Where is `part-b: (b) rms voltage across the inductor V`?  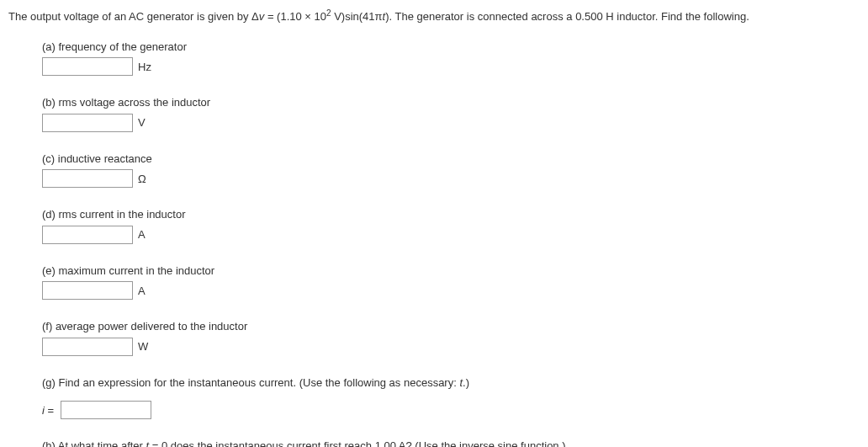 part-b: (b) rms voltage across the inductor V is located at coordinates (451, 113).